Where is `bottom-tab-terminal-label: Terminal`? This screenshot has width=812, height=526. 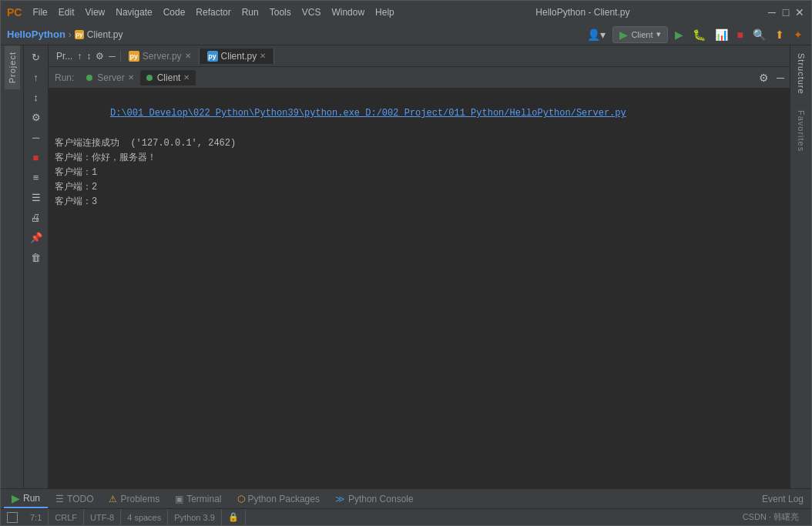 bottom-tab-terminal-label: Terminal is located at coordinates (203, 499).